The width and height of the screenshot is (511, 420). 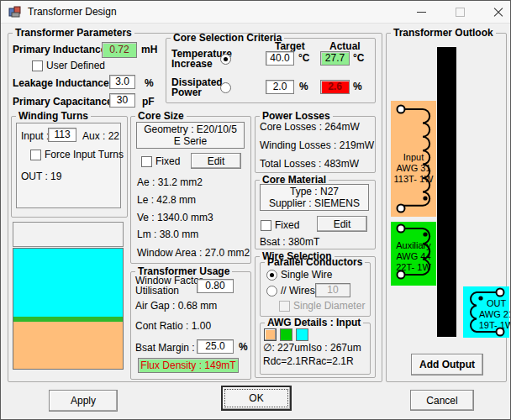 What do you see at coordinates (286, 348) in the screenshot?
I see `awg-diameter-value: ∅: 227um` at bounding box center [286, 348].